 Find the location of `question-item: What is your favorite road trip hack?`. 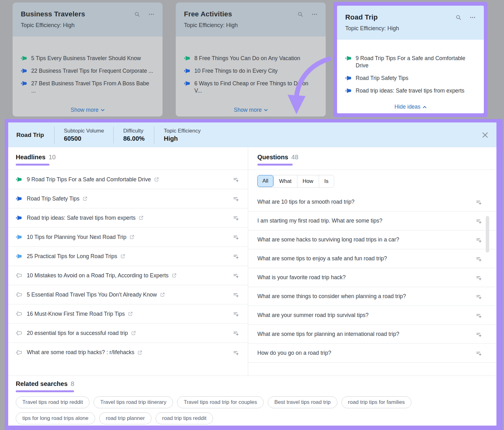

question-item: What is your favorite road trip hack? is located at coordinates (372, 278).